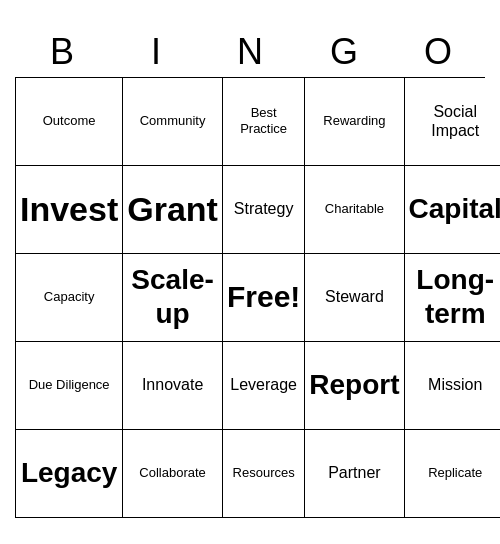 The width and height of the screenshot is (500, 544). I want to click on bingo-cell-3: Rewarding, so click(354, 122).